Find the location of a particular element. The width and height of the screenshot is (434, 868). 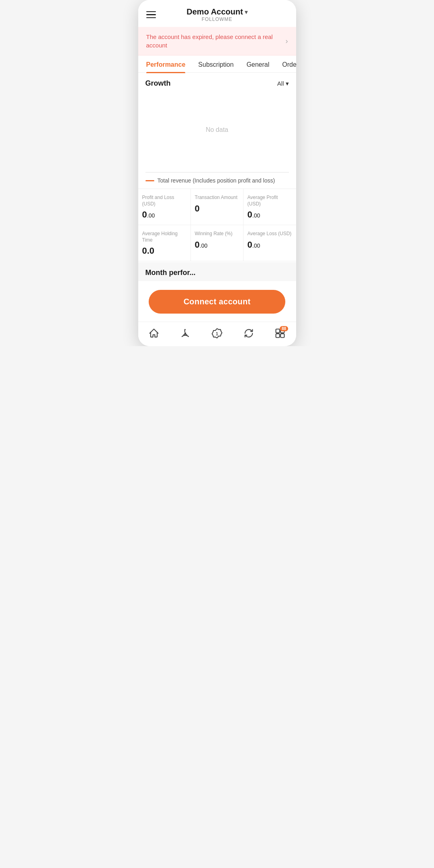

header: Demo Account ▾ FOLLOWME is located at coordinates (217, 14).